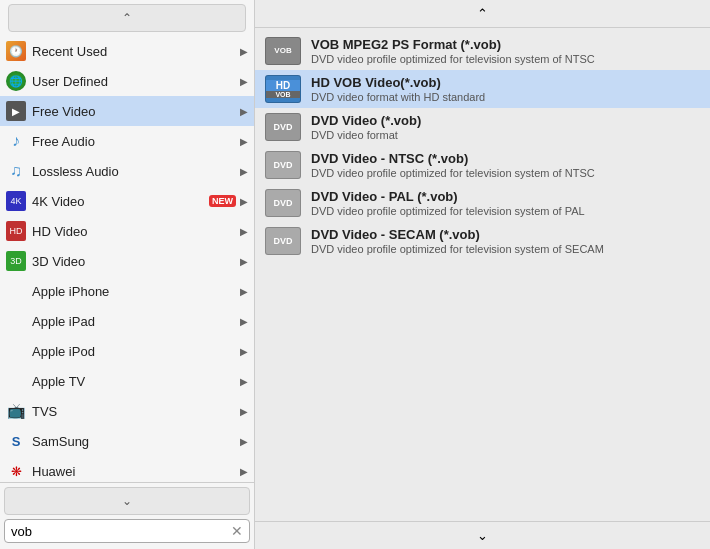 The height and width of the screenshot is (549, 710). Describe the element at coordinates (222, 201) in the screenshot. I see `new-badge: NEW` at that location.